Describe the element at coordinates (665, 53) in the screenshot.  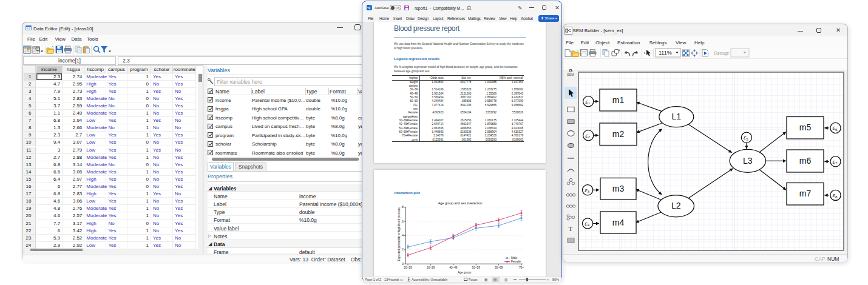
I see `svg-text: 111%` at that location.